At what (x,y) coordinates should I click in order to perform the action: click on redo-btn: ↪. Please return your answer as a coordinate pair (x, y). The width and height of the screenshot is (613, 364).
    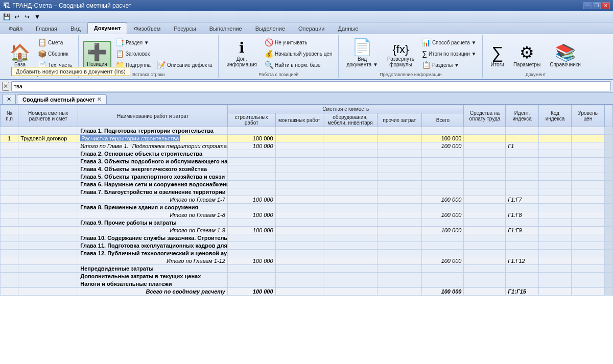
    Looking at the image, I should click on (27, 17).